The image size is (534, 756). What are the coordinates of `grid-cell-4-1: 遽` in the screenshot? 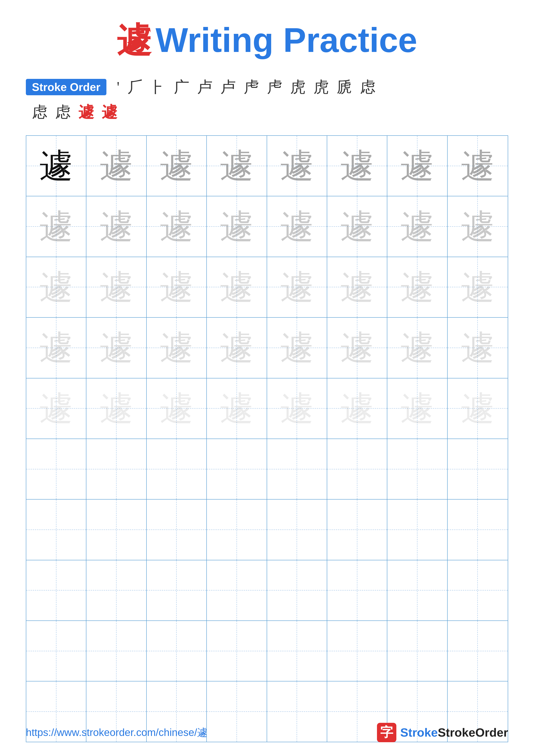 It's located at (57, 348).